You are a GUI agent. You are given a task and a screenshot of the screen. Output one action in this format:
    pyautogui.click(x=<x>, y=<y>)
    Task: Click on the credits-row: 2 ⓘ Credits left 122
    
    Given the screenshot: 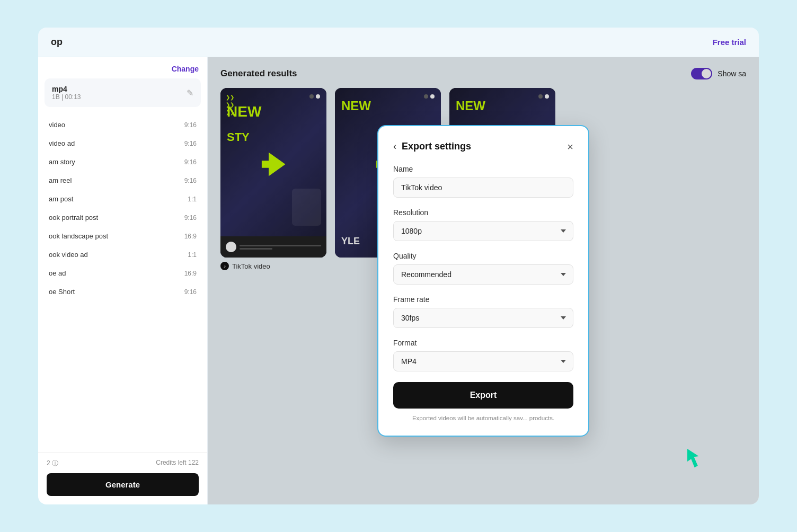 What is the action you would take?
    pyautogui.click(x=123, y=463)
    